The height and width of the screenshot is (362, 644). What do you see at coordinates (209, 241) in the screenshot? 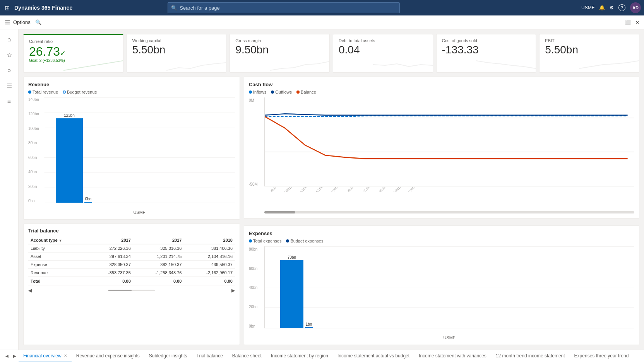
I see `col-2018: 2018` at bounding box center [209, 241].